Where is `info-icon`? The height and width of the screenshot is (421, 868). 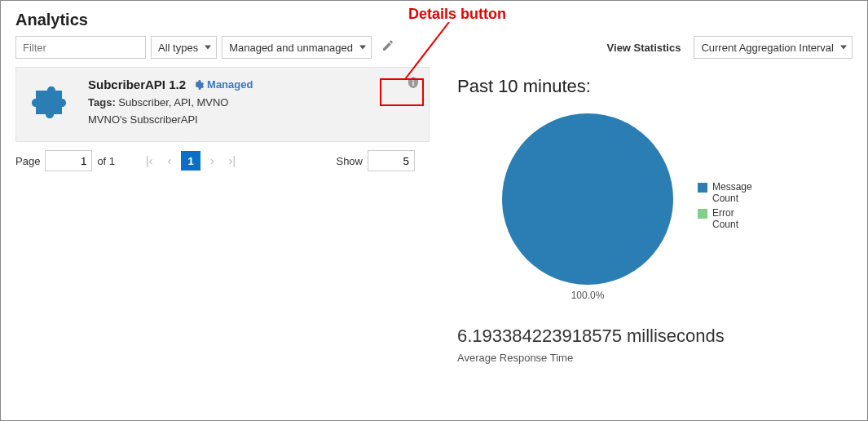
info-icon is located at coordinates (414, 82).